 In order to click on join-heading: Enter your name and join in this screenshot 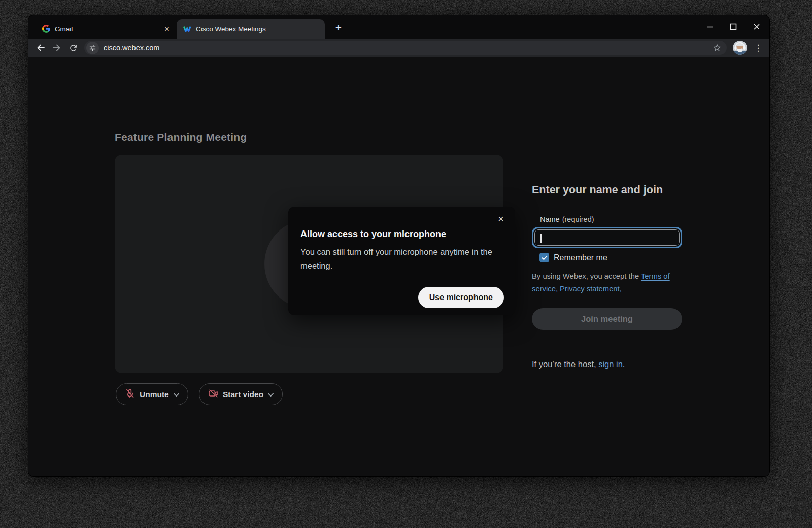, I will do `click(607, 190)`.